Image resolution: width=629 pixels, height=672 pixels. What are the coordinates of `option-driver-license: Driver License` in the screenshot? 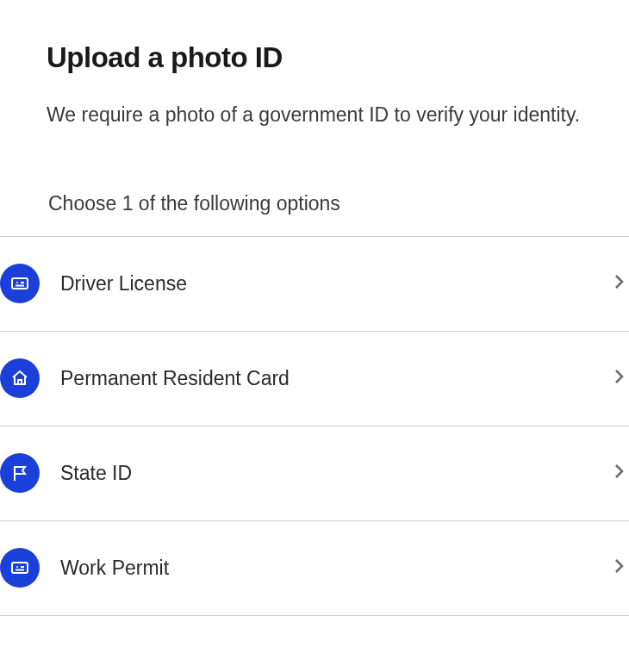 It's located at (314, 284).